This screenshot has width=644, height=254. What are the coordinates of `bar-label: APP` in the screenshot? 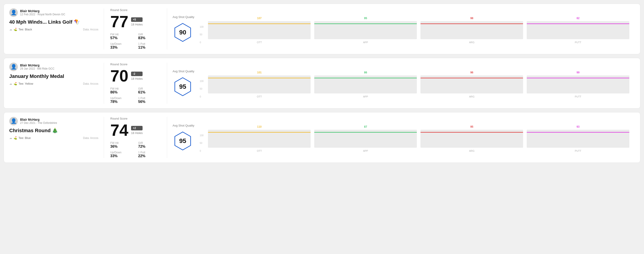 It's located at (366, 97).